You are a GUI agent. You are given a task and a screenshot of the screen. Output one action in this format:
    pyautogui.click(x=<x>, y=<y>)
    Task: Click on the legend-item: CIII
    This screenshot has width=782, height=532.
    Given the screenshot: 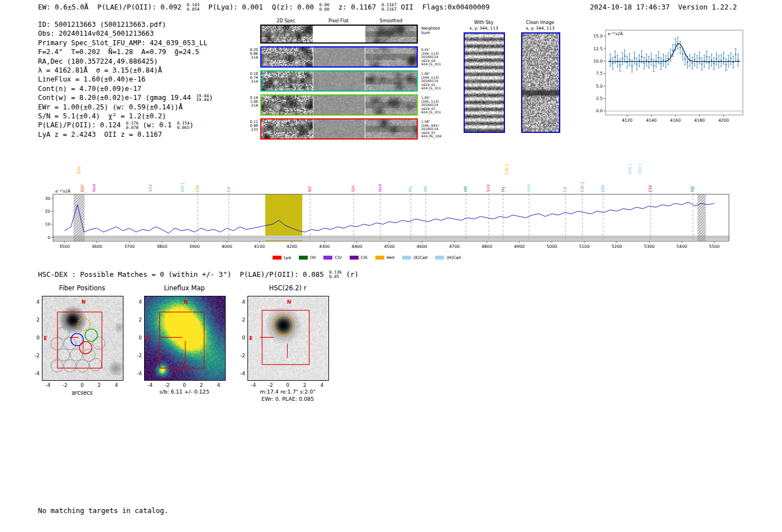 What is the action you would take?
    pyautogui.click(x=359, y=258)
    